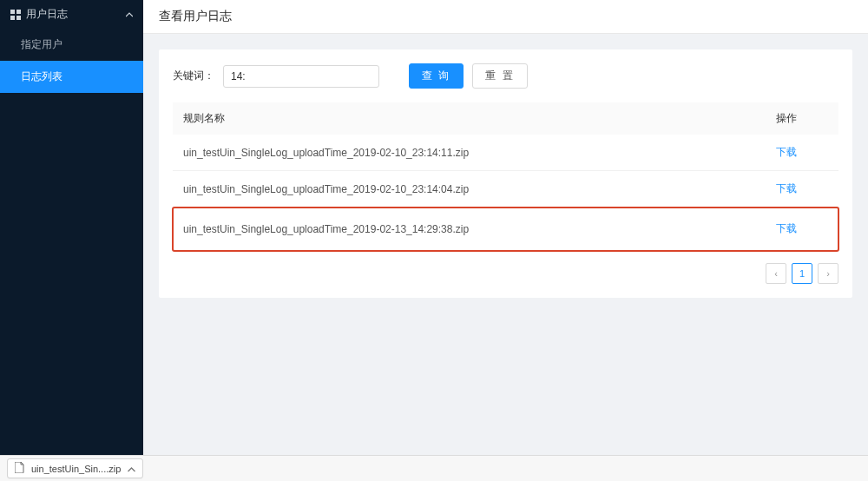 Image resolution: width=868 pixels, height=481 pixels. Describe the element at coordinates (479, 118) in the screenshot. I see `column-header-name: 规则名称` at that location.